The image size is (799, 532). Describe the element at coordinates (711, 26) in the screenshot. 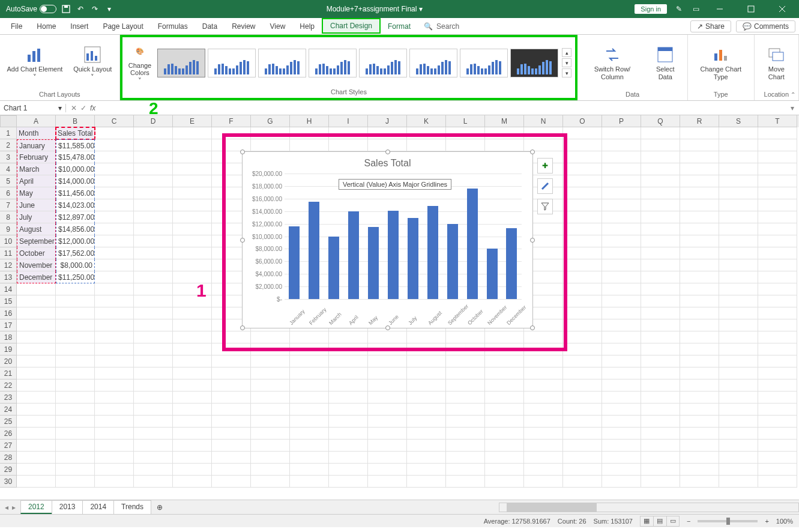

I see `share-button: ↗ Share` at that location.